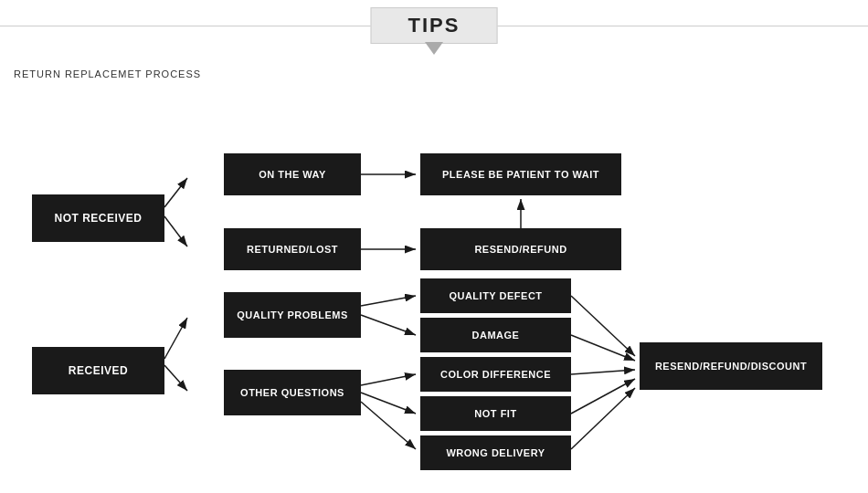 This screenshot has height=493, width=868. What do you see at coordinates (521, 249) in the screenshot?
I see `resend-refund-box: RESEND/REFUND` at bounding box center [521, 249].